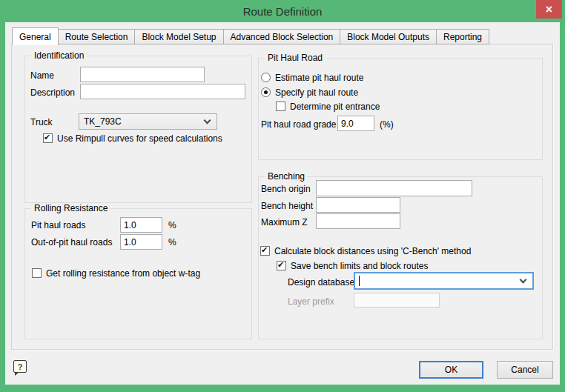 This screenshot has width=565, height=392. Describe the element at coordinates (172, 242) in the screenshot. I see `out-of-pit-unit: %` at that location.